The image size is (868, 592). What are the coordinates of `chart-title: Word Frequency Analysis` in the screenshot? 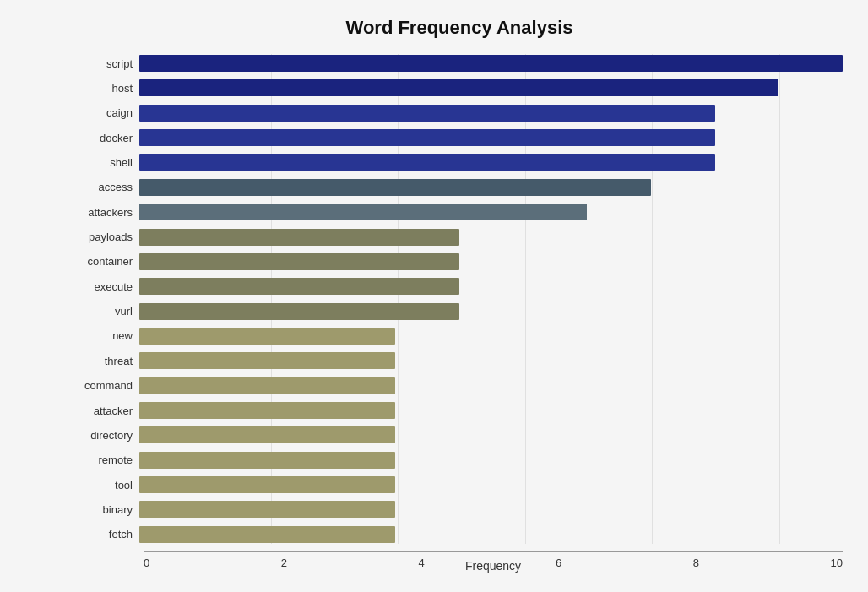 It's located at (459, 28).